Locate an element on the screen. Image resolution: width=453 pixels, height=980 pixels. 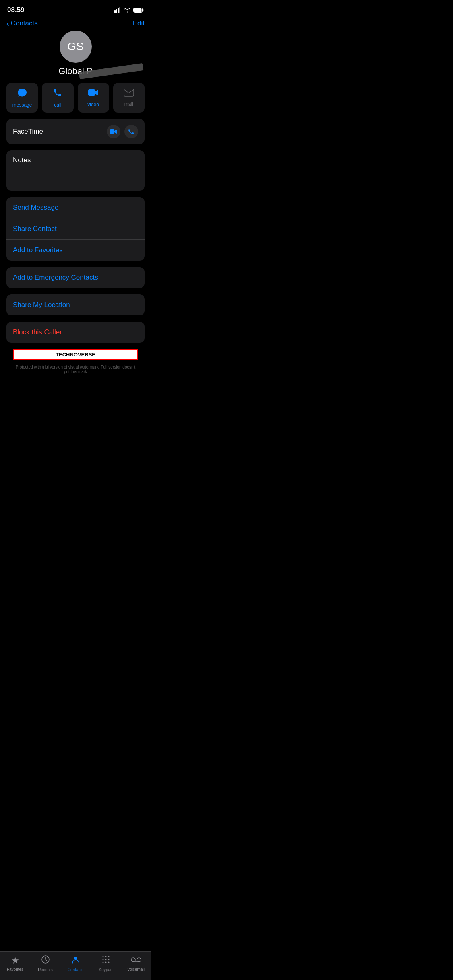
wifi-icon is located at coordinates (127, 10).